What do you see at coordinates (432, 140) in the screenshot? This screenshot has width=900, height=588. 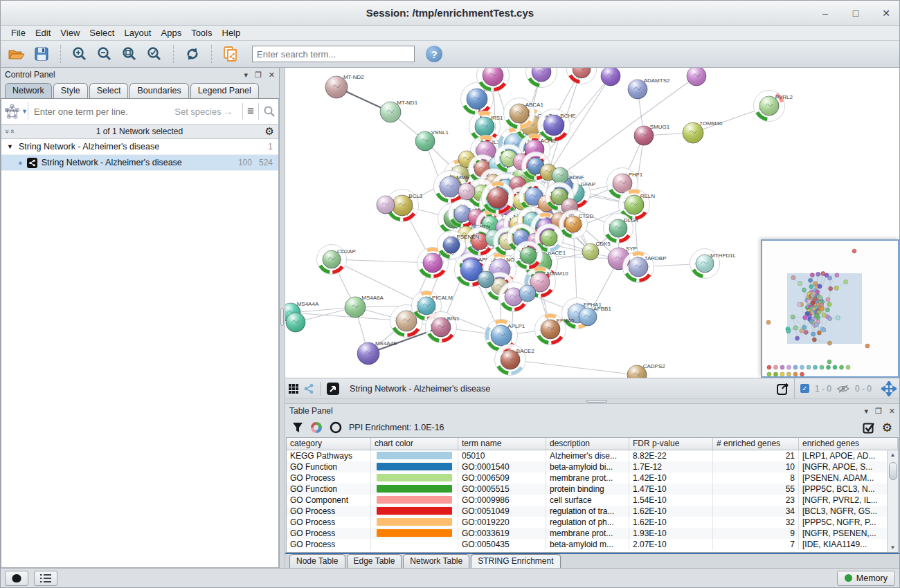 I see `network-node: VSNL1` at bounding box center [432, 140].